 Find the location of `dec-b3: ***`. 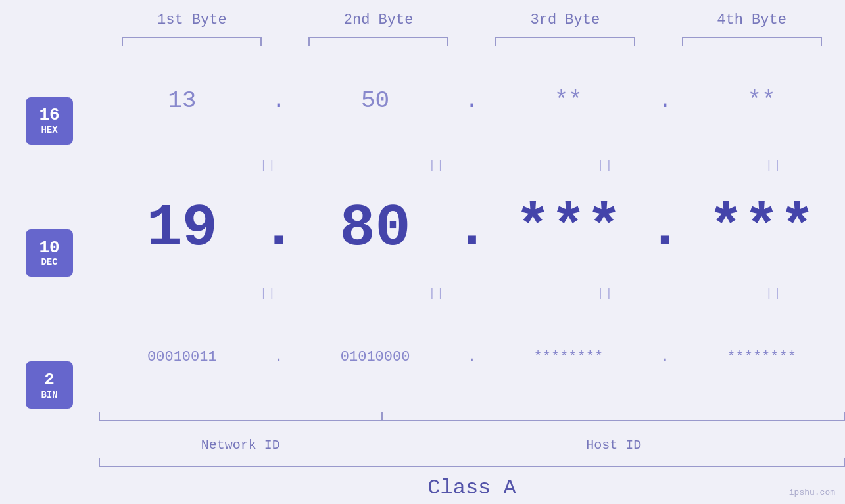

dec-b3: *** is located at coordinates (568, 229).